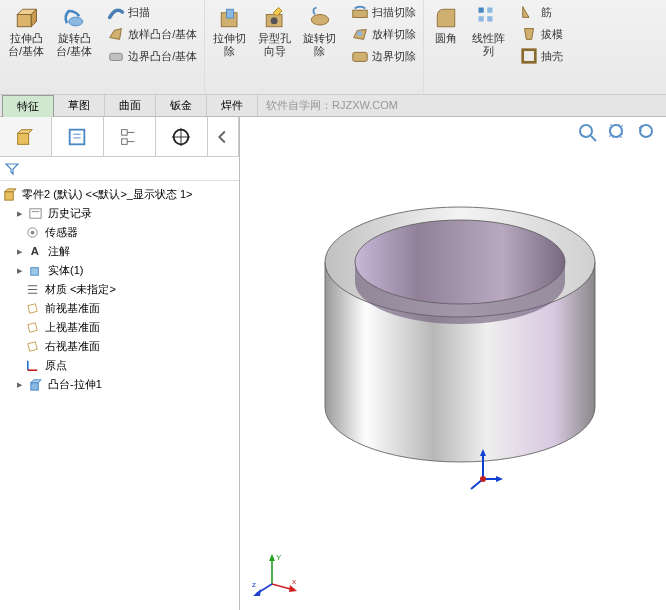  I want to click on overflow-tab, so click(224, 136).